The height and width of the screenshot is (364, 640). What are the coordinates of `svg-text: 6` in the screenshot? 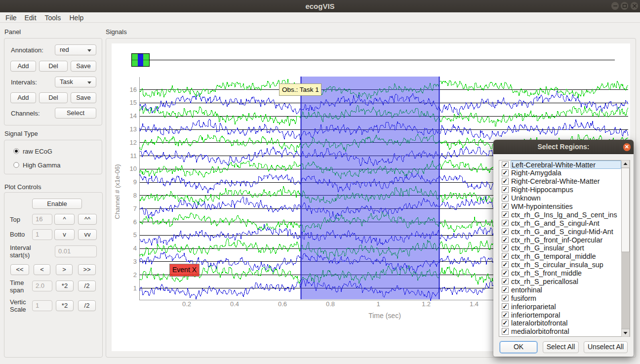 It's located at (135, 222).